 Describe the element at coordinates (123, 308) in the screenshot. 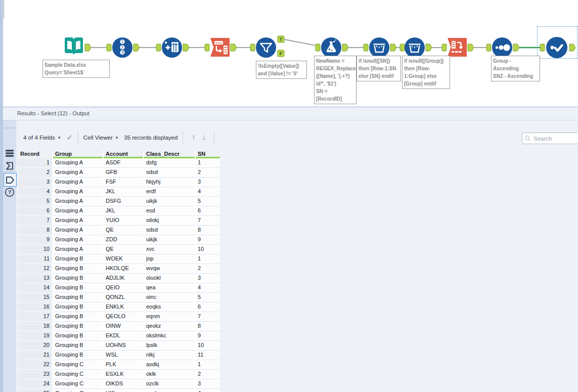

I see `data-cell: ENKLK` at that location.